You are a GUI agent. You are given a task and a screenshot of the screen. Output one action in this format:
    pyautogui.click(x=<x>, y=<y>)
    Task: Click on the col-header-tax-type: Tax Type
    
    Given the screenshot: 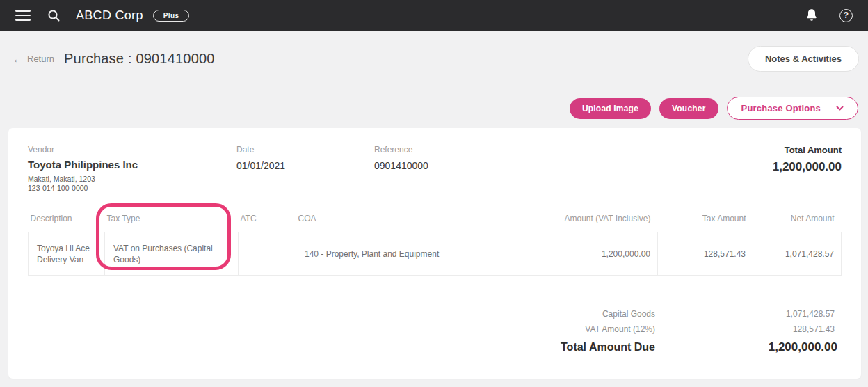 What is the action you would take?
    pyautogui.click(x=172, y=223)
    